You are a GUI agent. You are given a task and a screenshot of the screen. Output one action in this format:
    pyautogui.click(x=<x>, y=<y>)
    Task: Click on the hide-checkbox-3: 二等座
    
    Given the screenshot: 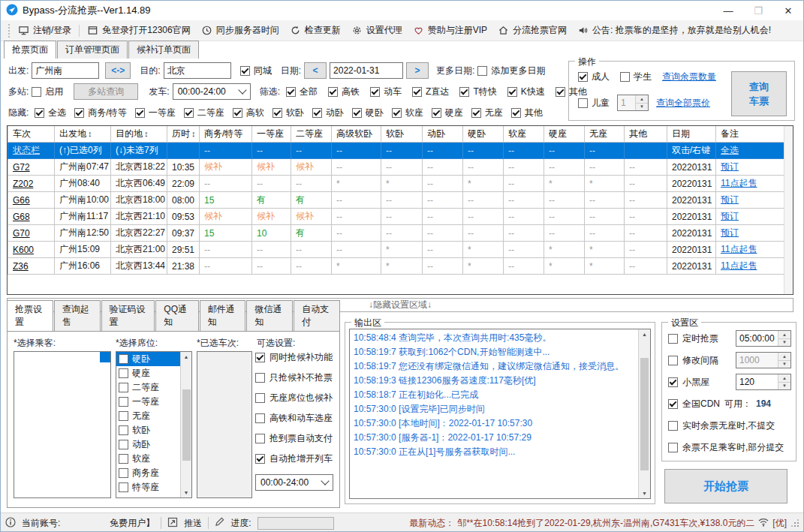 What is the action you would take?
    pyautogui.click(x=204, y=113)
    